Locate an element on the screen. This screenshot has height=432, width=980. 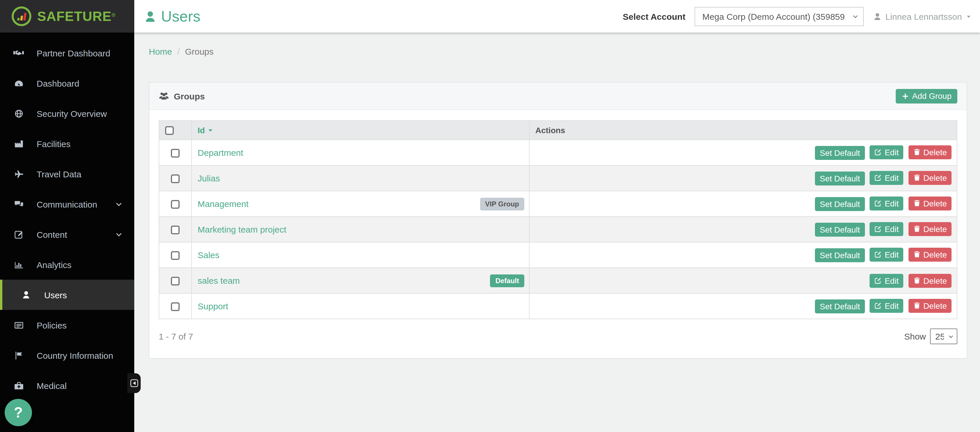
chevron-down-icon is located at coordinates (119, 234).